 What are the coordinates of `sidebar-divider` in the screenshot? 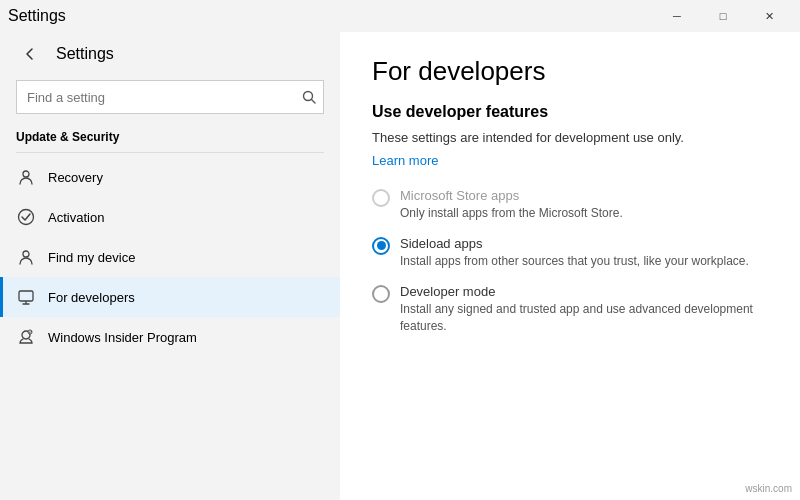 It's located at (170, 152).